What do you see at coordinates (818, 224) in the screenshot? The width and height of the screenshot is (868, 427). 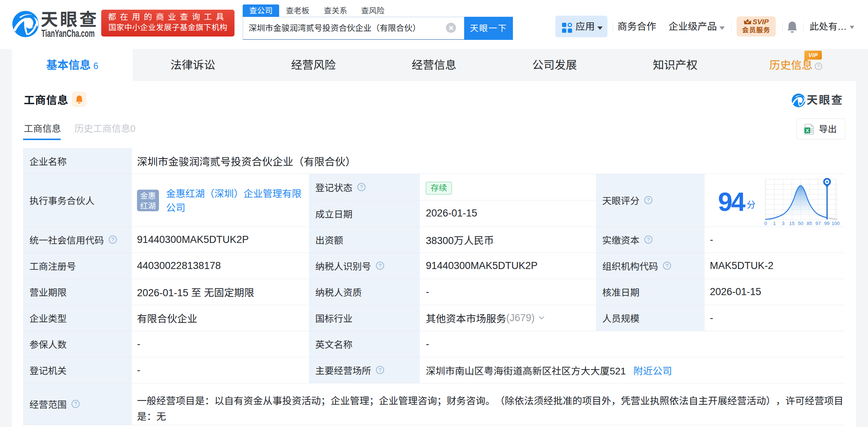 I see `svg-text: 97` at bounding box center [818, 224].